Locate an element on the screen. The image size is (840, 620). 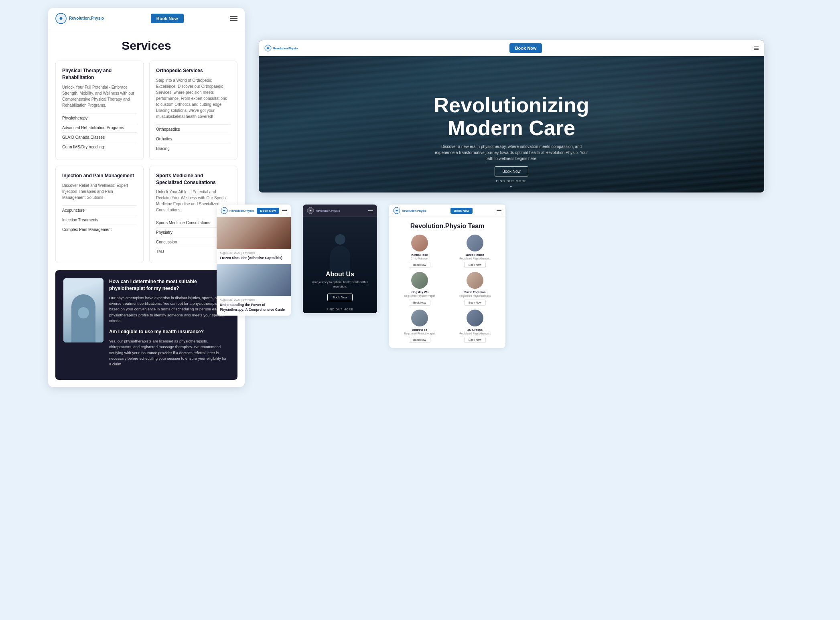
blog-hamburger-icon is located at coordinates (284, 211).